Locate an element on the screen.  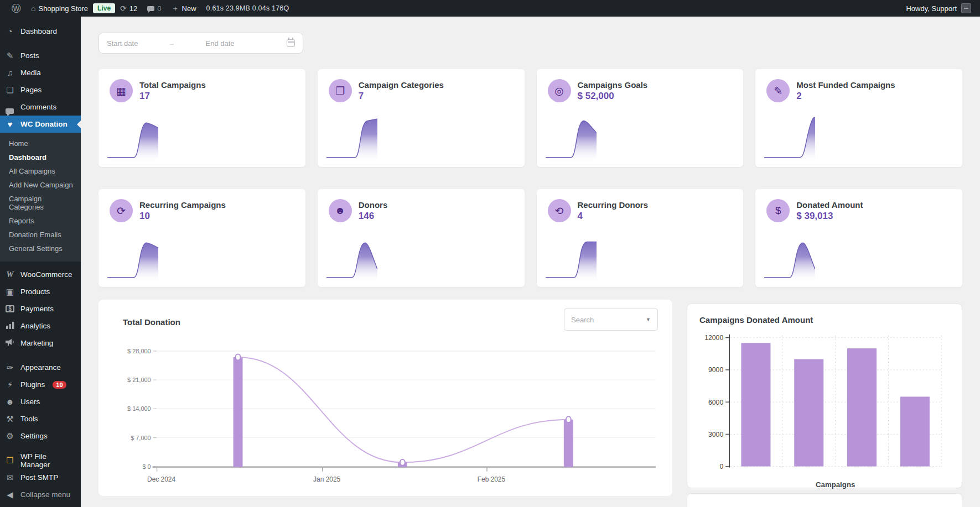
query-monitor-stats: 0.61s 23.9MB 0.04s 176Q is located at coordinates (248, 8).